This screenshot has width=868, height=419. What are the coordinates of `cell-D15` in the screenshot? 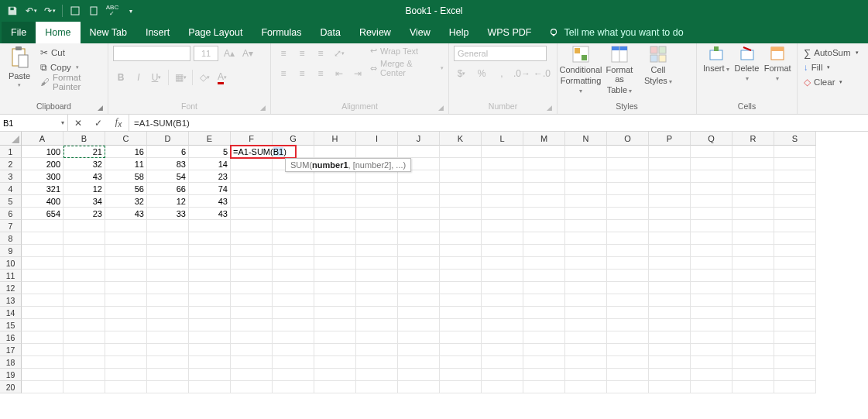 It's located at (168, 325).